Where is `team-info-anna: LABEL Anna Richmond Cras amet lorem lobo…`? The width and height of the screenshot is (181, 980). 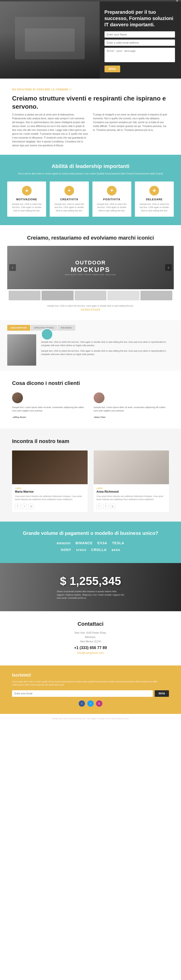
team-info-anna: LABEL Anna Richmond Cras amet lorem lobo… is located at coordinates (131, 498).